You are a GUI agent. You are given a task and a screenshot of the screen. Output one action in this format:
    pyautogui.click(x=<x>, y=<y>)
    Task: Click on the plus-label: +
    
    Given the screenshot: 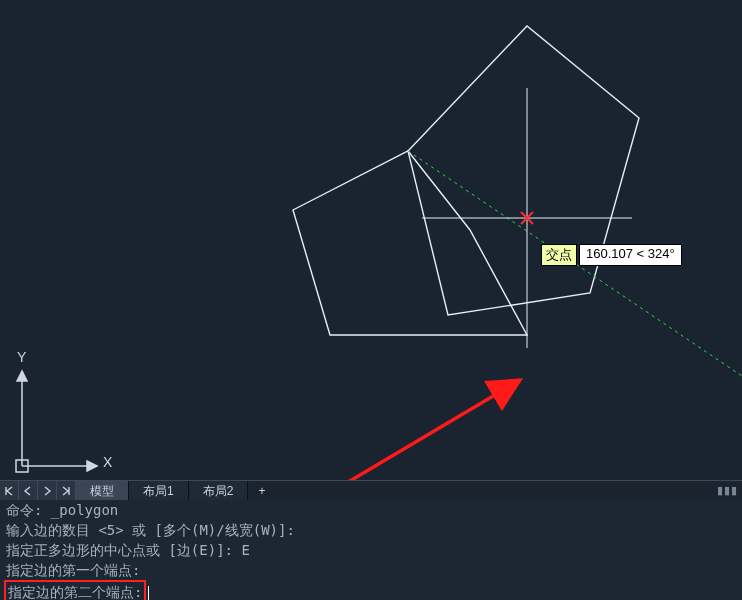 What is the action you would take?
    pyautogui.click(x=262, y=491)
    